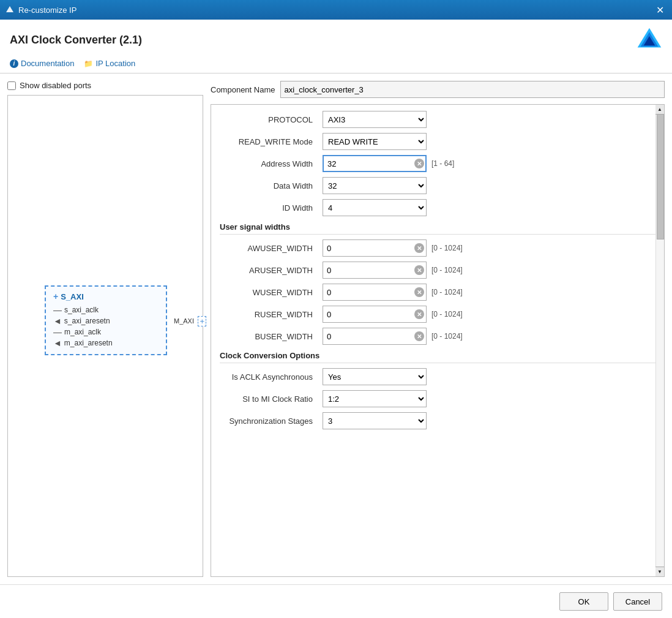 Image resolution: width=672 pixels, height=618 pixels. Describe the element at coordinates (660, 571) in the screenshot. I see `scroll-down-btn: ▼` at that location.